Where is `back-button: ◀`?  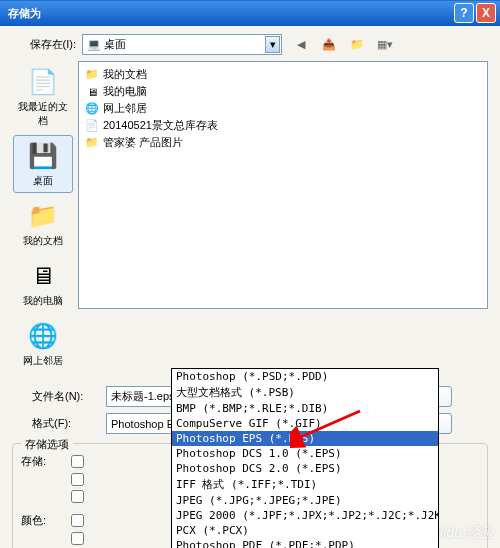
back-button: ◀ is located at coordinates (301, 45).